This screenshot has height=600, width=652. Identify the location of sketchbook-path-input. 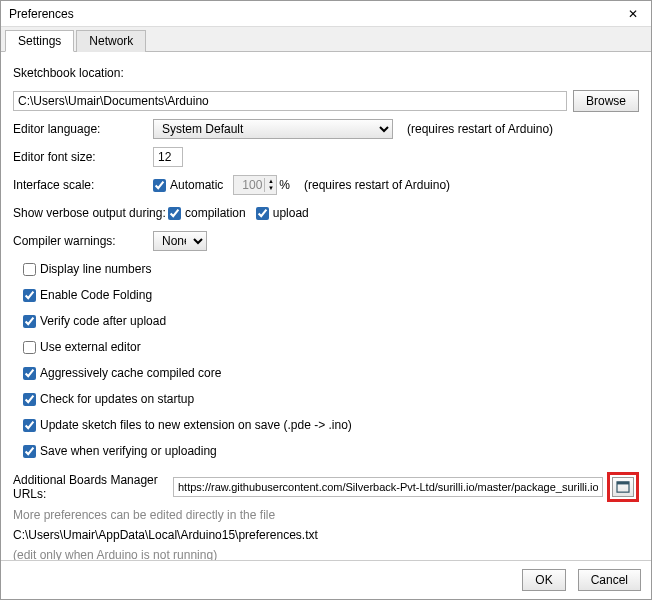
(290, 101).